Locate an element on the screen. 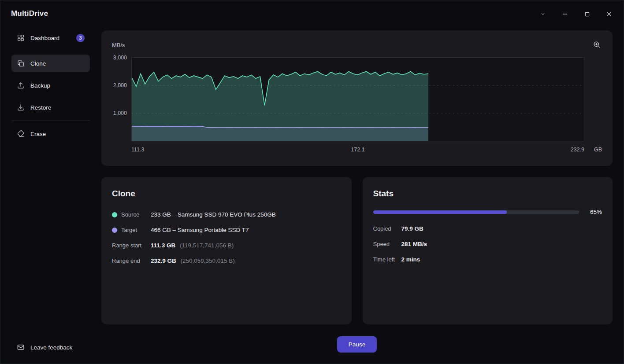 This screenshot has height=364, width=624. maximize-icon is located at coordinates (587, 14).